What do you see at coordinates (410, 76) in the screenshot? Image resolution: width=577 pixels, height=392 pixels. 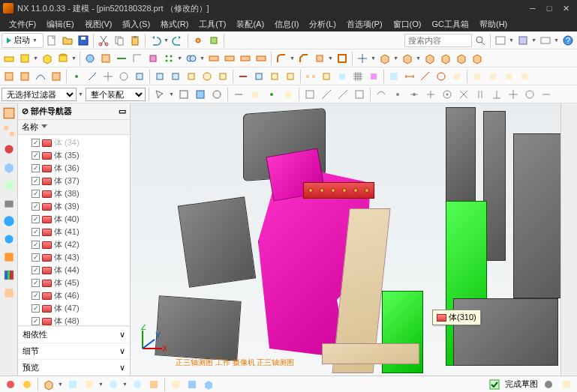 I see `dim-icon` at bounding box center [410, 76].